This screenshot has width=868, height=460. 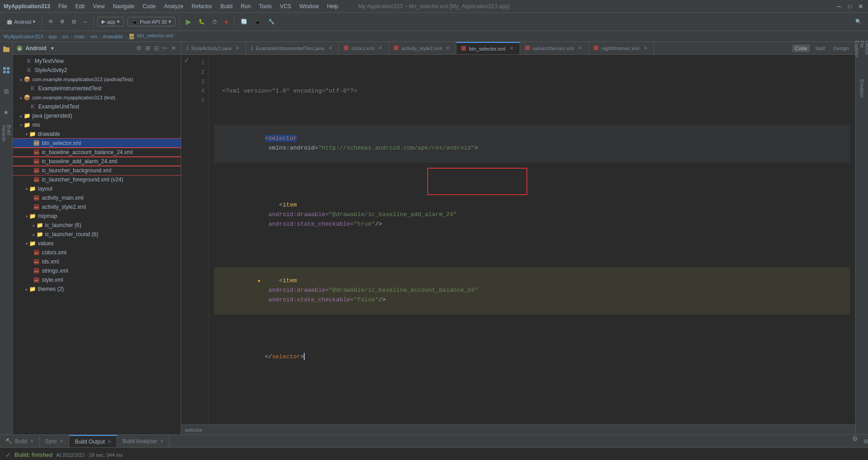 I want to click on collapse-all-icon: ⊟, so click(x=157, y=48).